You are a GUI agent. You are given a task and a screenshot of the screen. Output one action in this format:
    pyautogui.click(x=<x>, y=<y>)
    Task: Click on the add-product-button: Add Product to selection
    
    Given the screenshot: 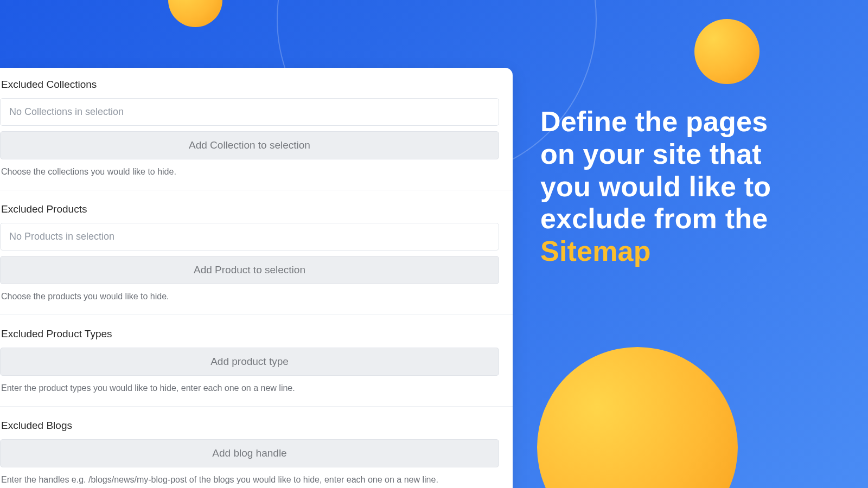 What is the action you would take?
    pyautogui.click(x=250, y=270)
    